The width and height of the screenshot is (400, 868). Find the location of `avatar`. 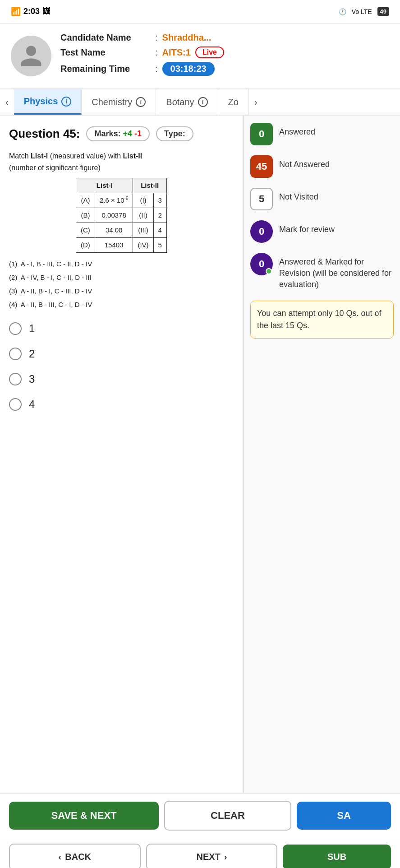

avatar is located at coordinates (31, 56).